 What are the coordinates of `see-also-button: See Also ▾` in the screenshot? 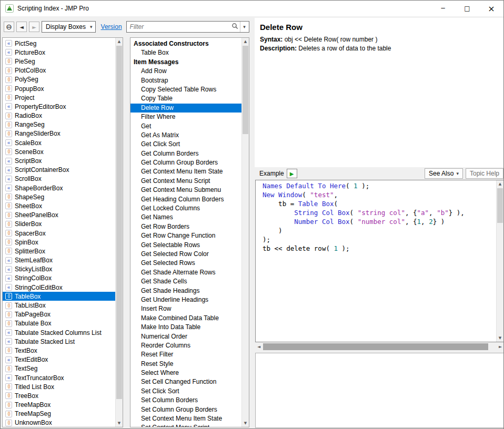 It's located at (444, 173).